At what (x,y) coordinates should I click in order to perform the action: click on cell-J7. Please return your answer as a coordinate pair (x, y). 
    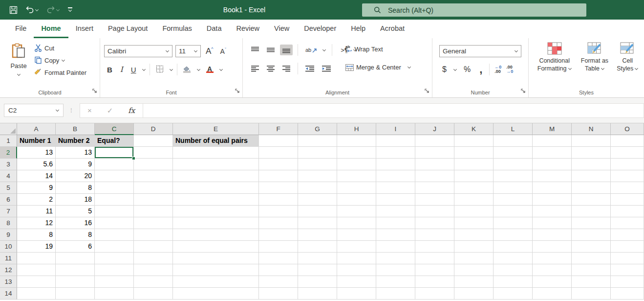
    Looking at the image, I should click on (435, 211).